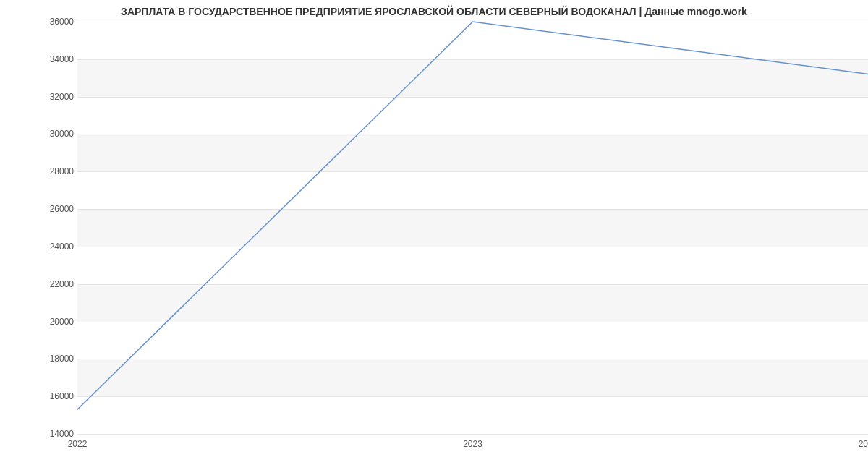 The image size is (868, 470). What do you see at coordinates (52, 134) in the screenshot?
I see `y-tick-label: 30000` at bounding box center [52, 134].